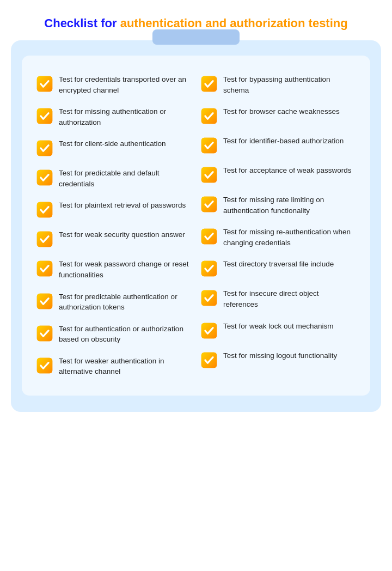 The image size is (392, 571). Describe the element at coordinates (124, 302) in the screenshot. I see `item-text: Test for predictable authentication or a…` at that location.